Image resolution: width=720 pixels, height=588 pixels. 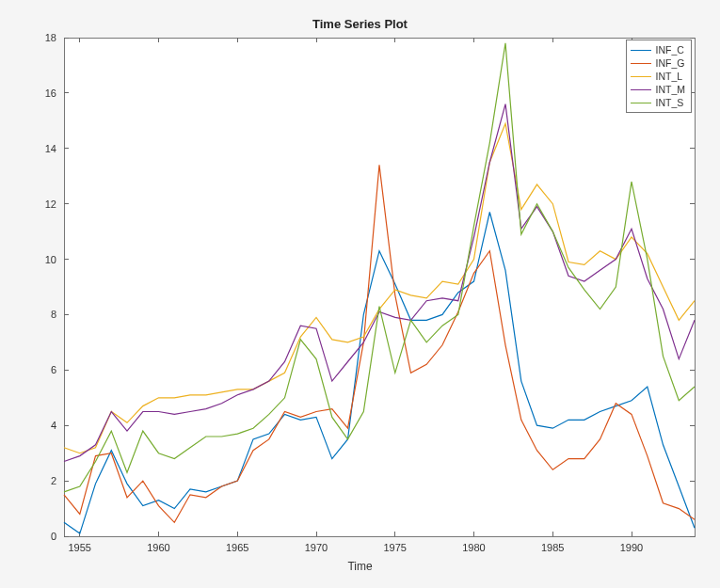 I want to click on y-tick-label: 10, so click(x=51, y=260).